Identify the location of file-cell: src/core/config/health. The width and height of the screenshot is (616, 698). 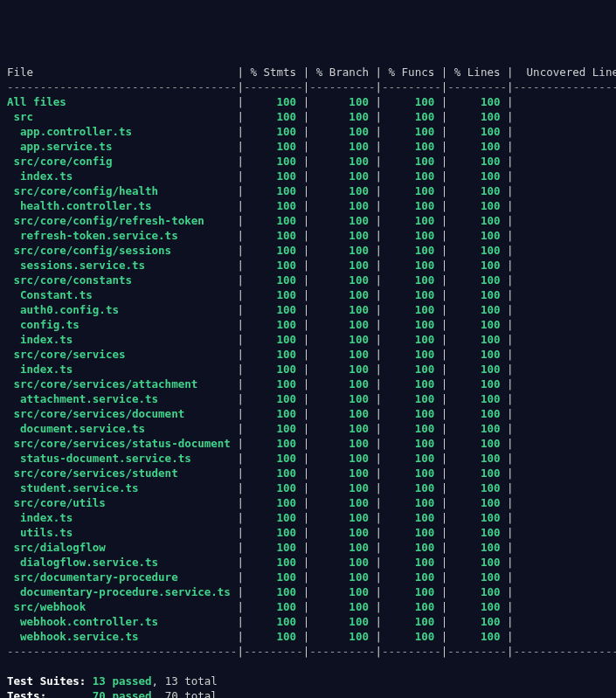
(122, 190).